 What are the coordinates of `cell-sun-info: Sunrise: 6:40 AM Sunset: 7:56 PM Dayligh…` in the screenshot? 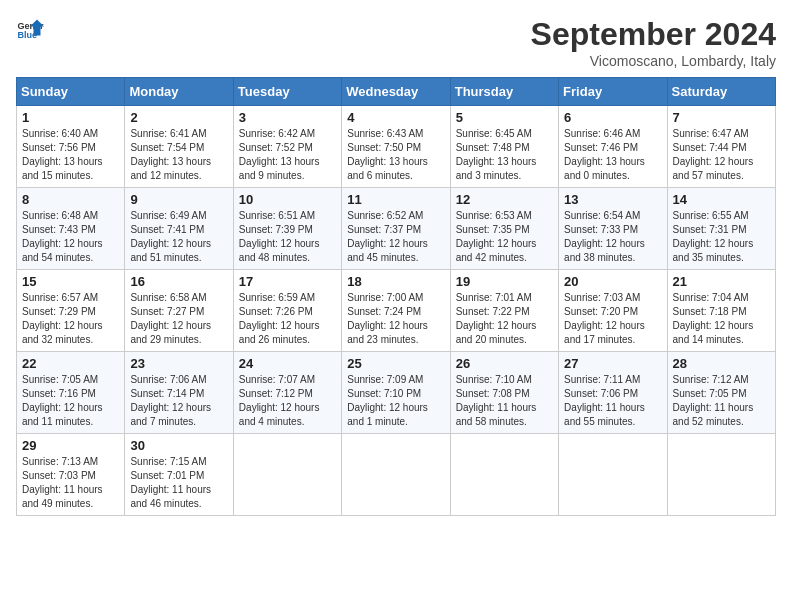 It's located at (70, 155).